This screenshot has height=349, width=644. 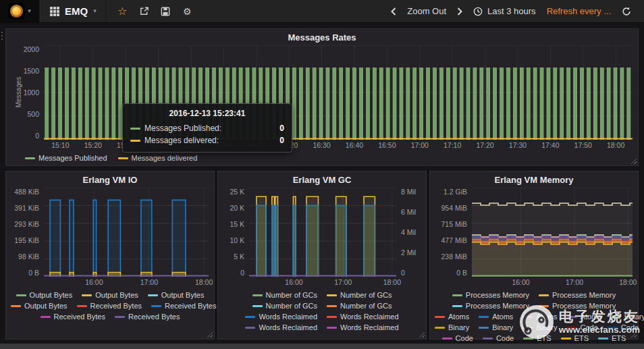 What do you see at coordinates (55, 11) in the screenshot?
I see `dashboard-grid-icon` at bounding box center [55, 11].